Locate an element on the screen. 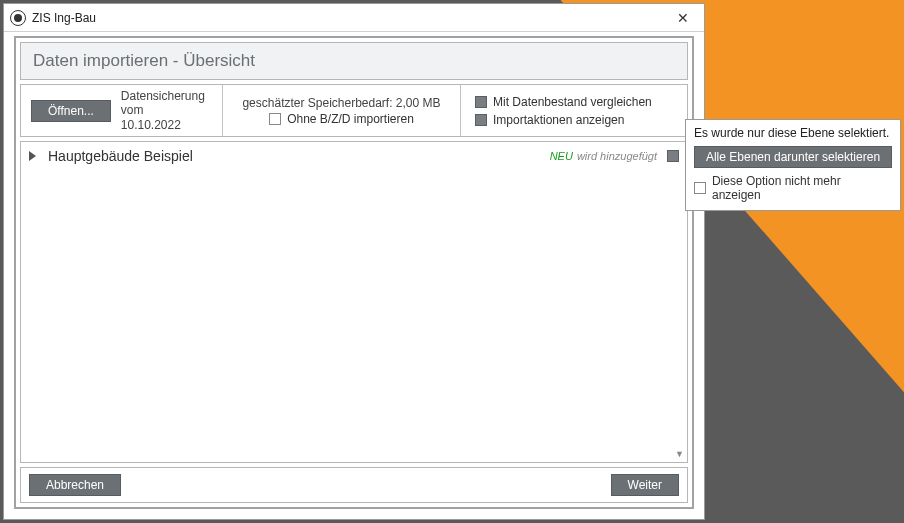  backup-line2: 10.10.2022 is located at coordinates (166, 125).